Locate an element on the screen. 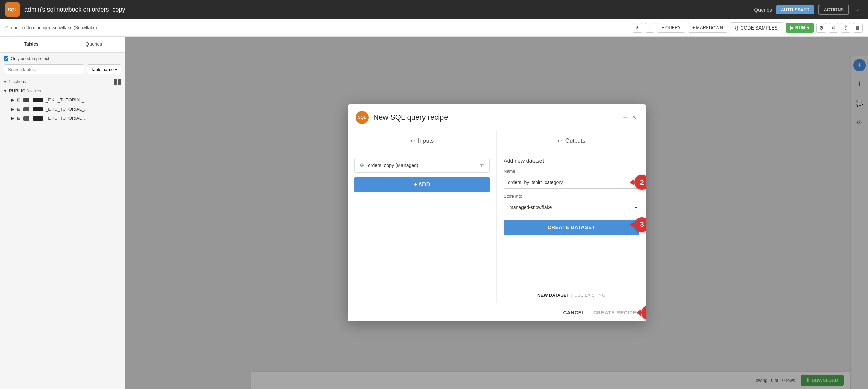  outputs-icon: ↩ is located at coordinates (560, 141).